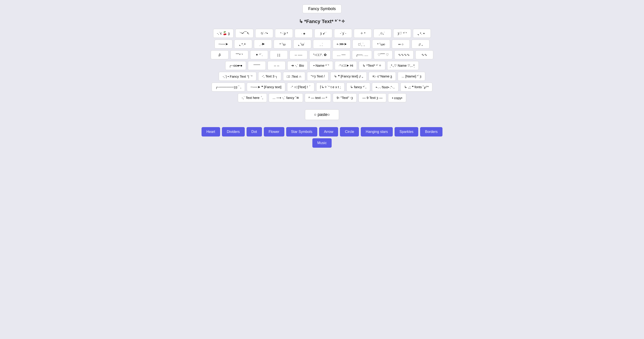 The width and height of the screenshot is (644, 339). Describe the element at coordinates (224, 44) in the screenshot. I see `symbol-button-11: ╌──➤` at that location.